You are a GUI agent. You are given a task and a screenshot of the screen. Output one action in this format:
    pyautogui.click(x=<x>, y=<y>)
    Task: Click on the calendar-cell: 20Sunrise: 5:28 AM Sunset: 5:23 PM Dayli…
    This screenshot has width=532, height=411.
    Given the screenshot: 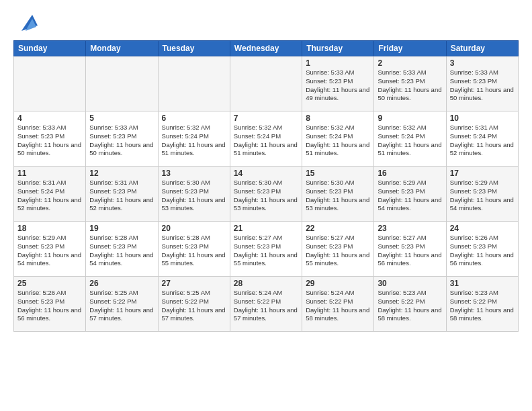 What is the action you would take?
    pyautogui.click(x=193, y=249)
    